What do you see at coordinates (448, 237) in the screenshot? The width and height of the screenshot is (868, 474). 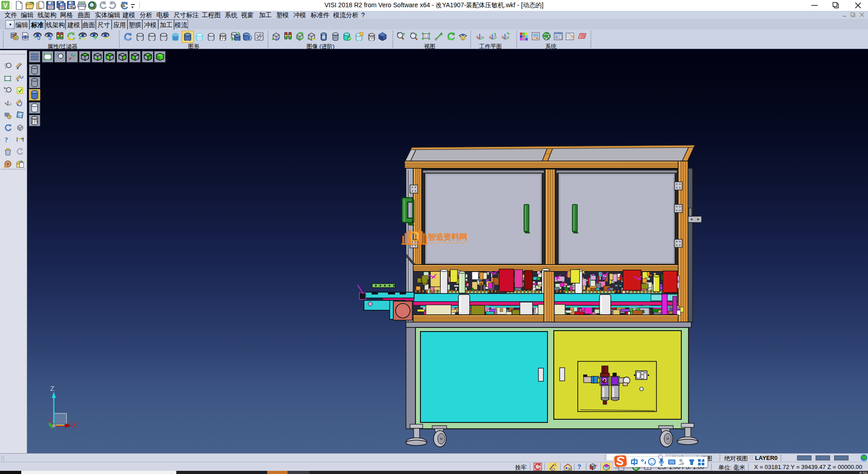 I see `svg-text: 智造资料网` at bounding box center [448, 237].